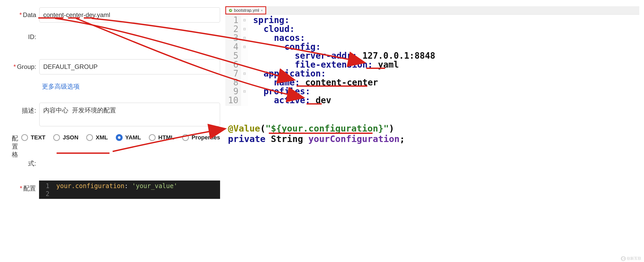 The width and height of the screenshot is (644, 262). Describe the element at coordinates (51, 18) in the screenshot. I see `underline-content` at that location.